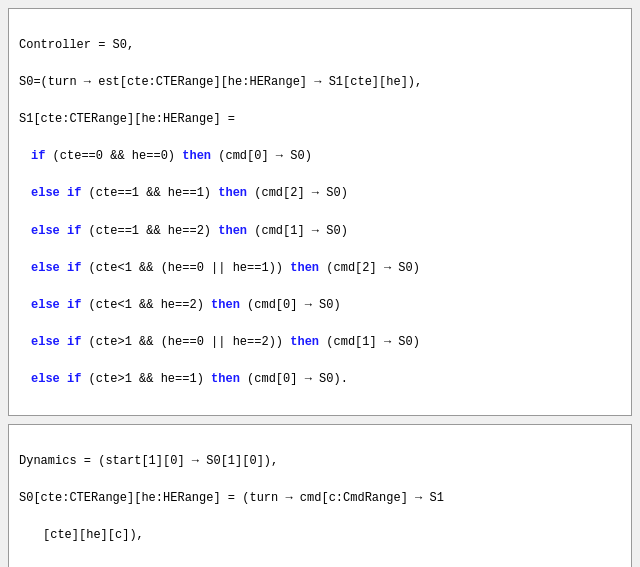 This screenshot has width=640, height=567. What do you see at coordinates (320, 342) in the screenshot?
I see `code-line: else if (cte>1 && (he==0 || he==2)) then…` at bounding box center [320, 342].